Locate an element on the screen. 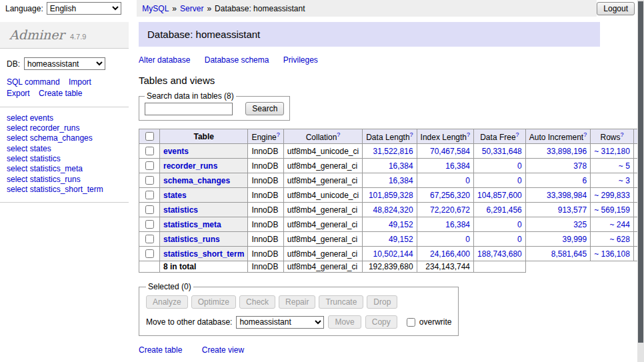 This screenshot has height=362, width=644. rows-count-link: ~ 299,833 is located at coordinates (612, 195).